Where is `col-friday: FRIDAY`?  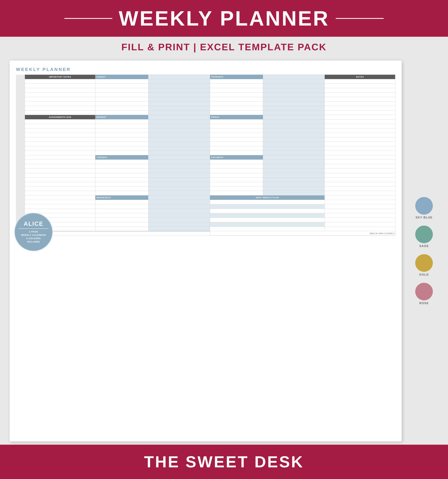
col-friday: FRIDAY is located at coordinates (237, 117).